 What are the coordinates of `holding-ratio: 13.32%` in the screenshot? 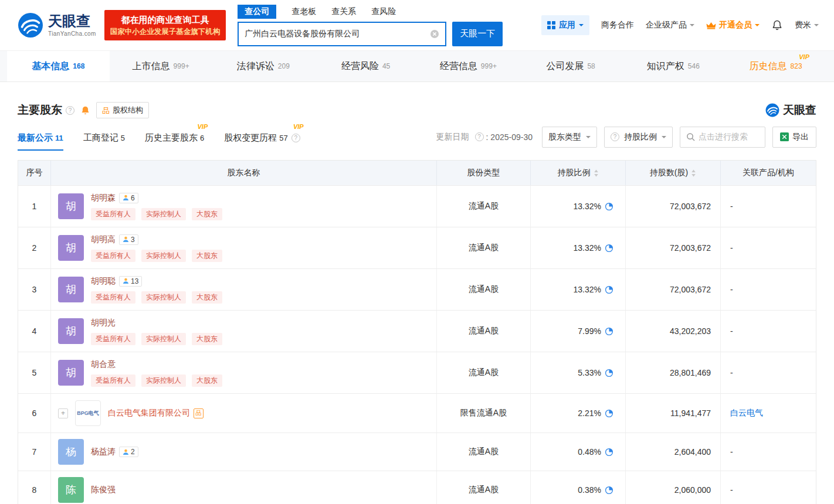 It's located at (578, 206).